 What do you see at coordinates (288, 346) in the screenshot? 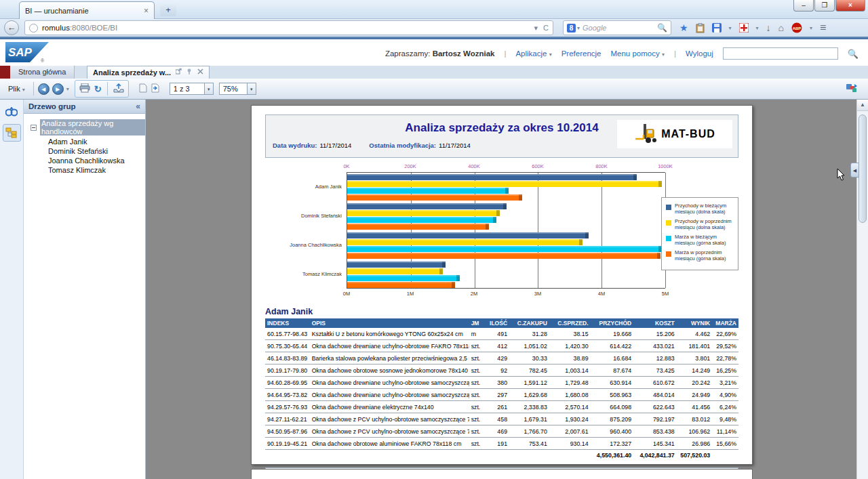
I see `table-cell: 90.75.30-65.44` at bounding box center [288, 346].